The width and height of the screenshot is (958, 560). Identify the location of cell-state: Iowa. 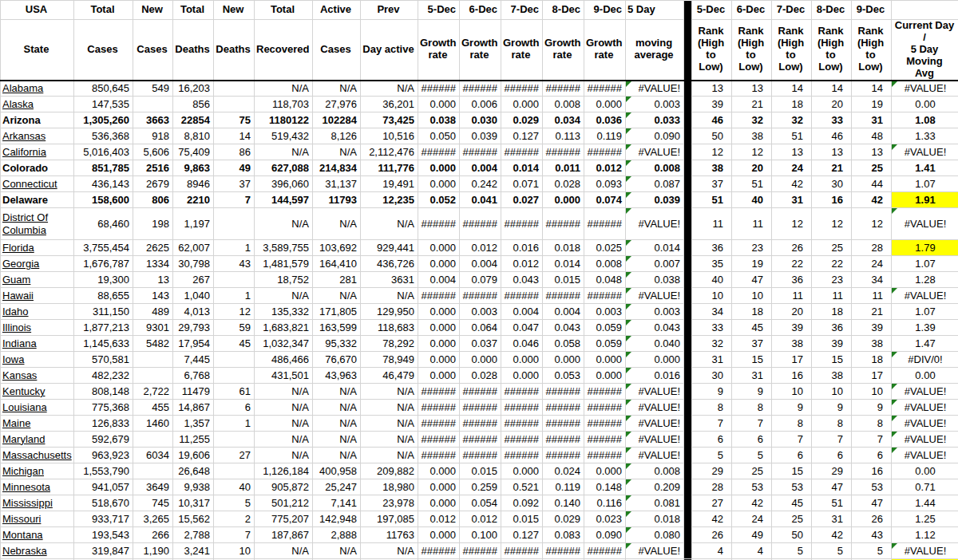
(38, 360).